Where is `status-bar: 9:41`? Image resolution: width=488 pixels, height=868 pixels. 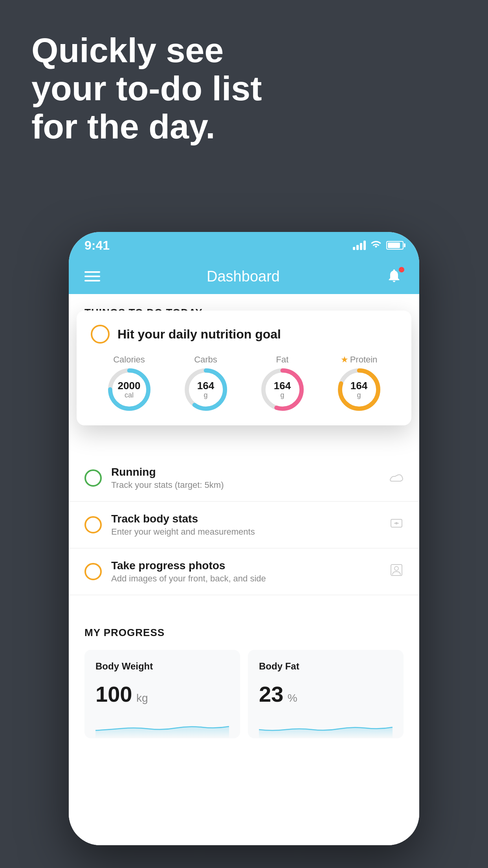 status-bar: 9:41 is located at coordinates (244, 245).